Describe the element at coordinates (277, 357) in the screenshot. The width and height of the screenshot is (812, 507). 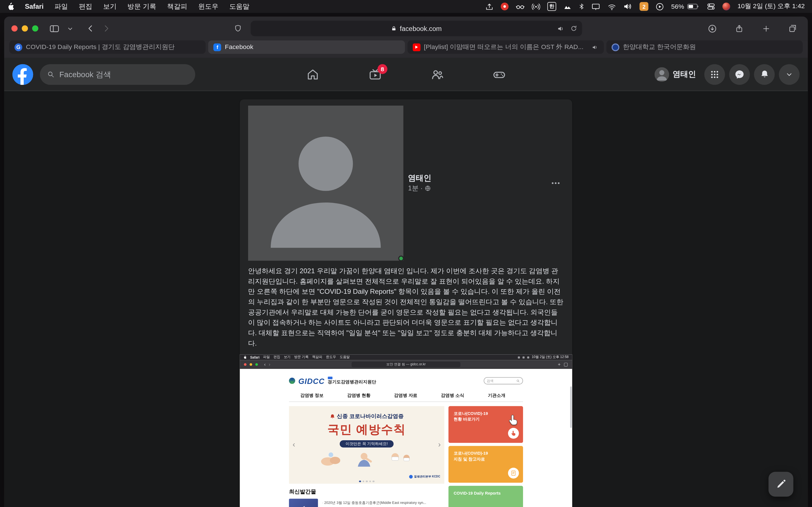
I see `embed-menu-item: 편집` at that location.